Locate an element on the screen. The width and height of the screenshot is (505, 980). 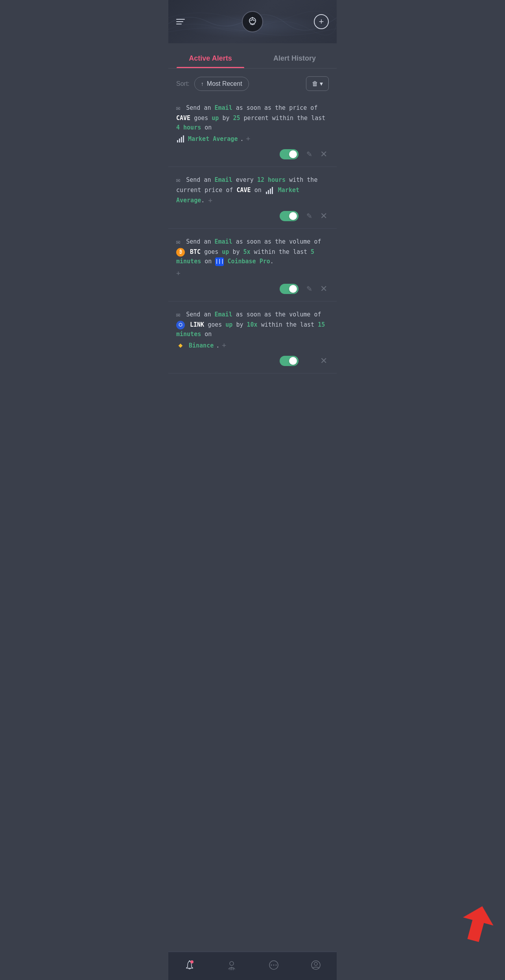
app-logo is located at coordinates (252, 22).